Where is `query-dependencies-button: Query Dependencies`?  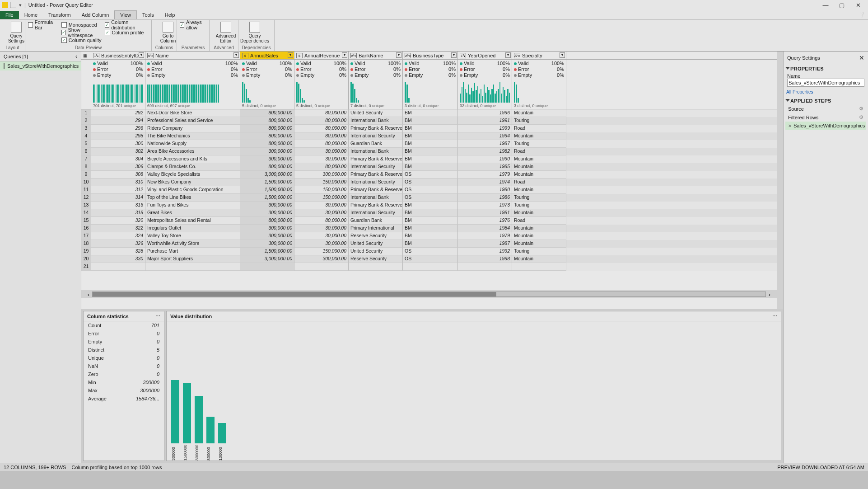 query-dependencies-button: Query Dependencies is located at coordinates (255, 33).